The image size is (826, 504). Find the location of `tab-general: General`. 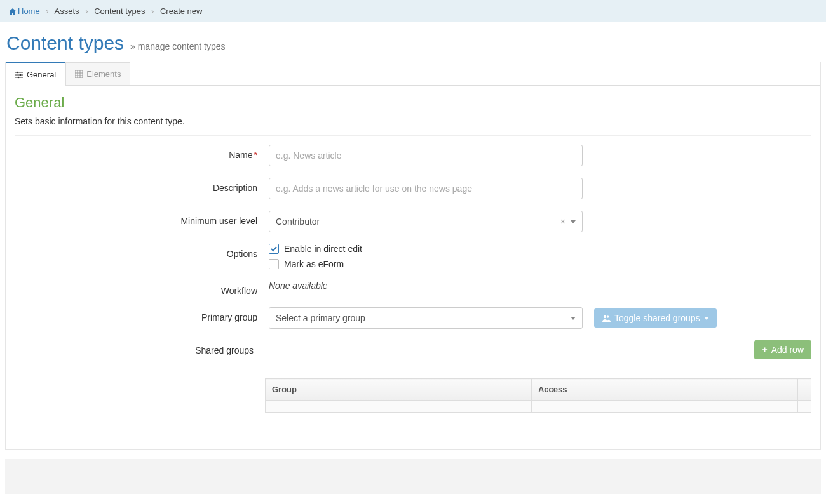

tab-general: General is located at coordinates (36, 74).